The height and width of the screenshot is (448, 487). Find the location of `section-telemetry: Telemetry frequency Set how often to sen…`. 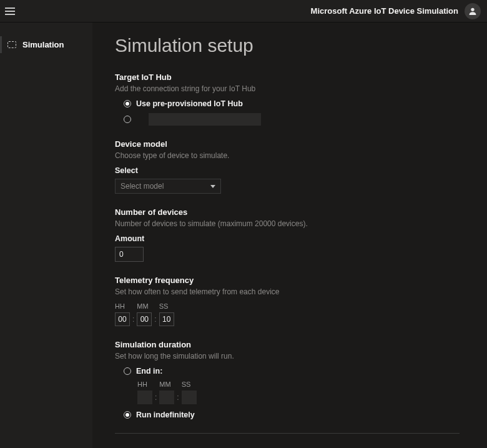

section-telemetry: Telemetry frequency Set how often to sen… is located at coordinates (287, 301).